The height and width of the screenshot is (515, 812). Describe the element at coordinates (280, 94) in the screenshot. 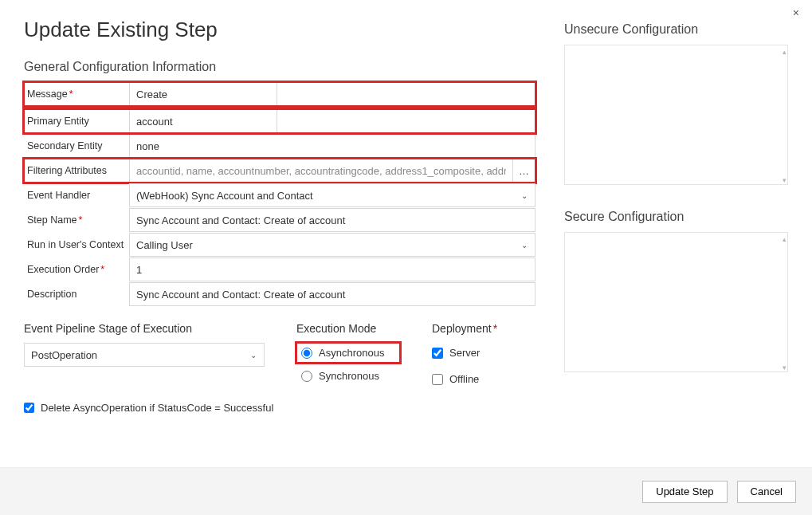

I see `row-message: Message*` at that location.